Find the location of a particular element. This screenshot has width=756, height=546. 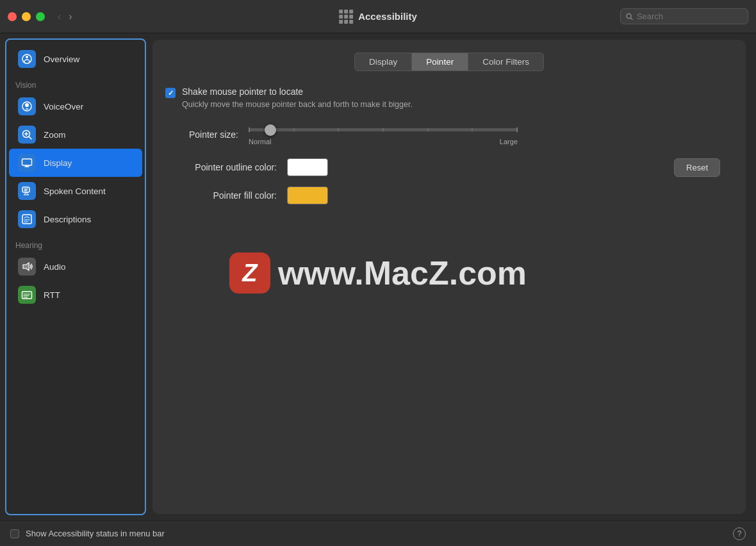

sidebar-label-zoom: Zoom is located at coordinates (55, 135).